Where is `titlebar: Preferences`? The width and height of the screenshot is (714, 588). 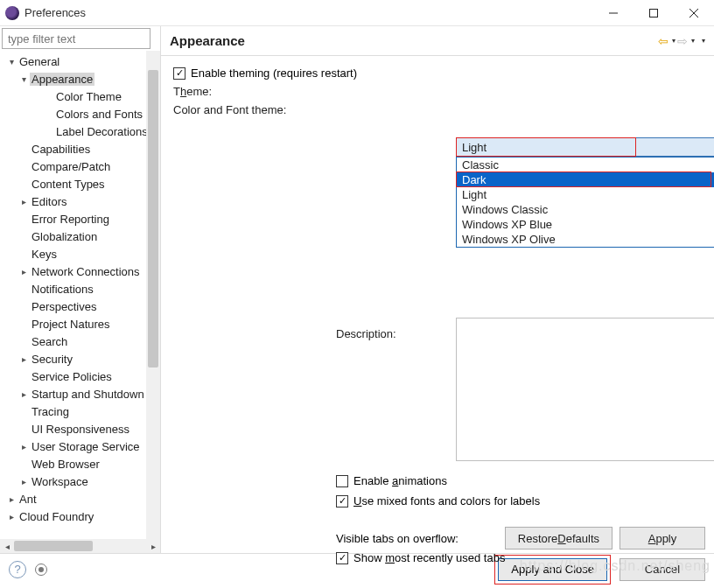 titlebar: Preferences is located at coordinates (357, 13).